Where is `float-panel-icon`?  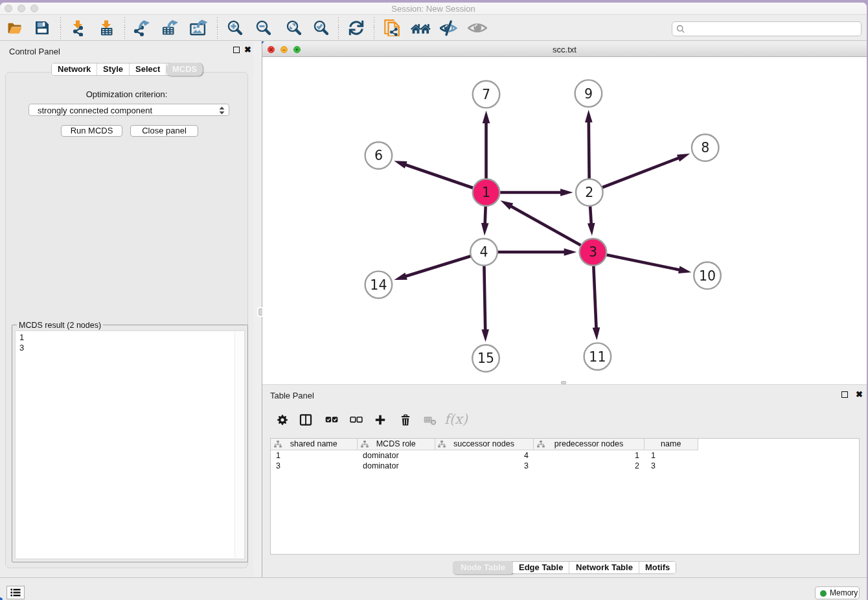 float-panel-icon is located at coordinates (236, 50).